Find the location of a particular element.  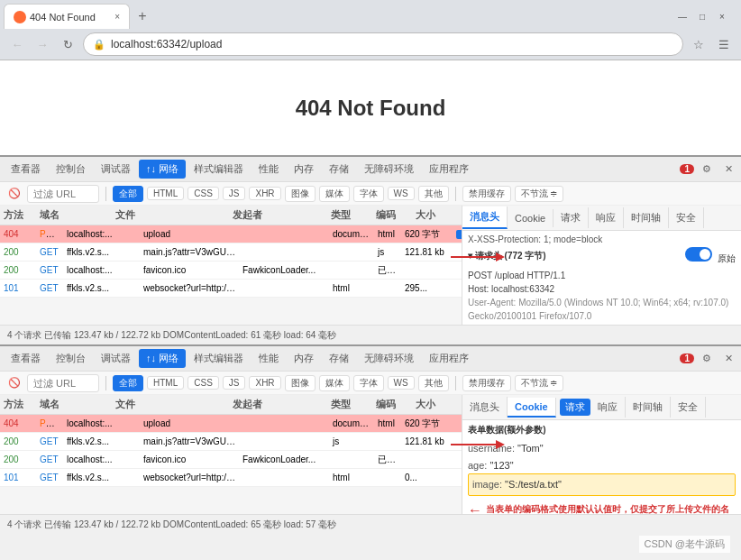

right-tab-cookie: Cookie is located at coordinates (530, 218).